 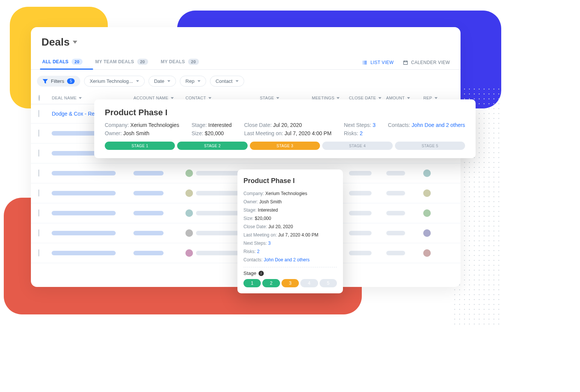 I want to click on select-all-toggle, so click(x=39, y=98).